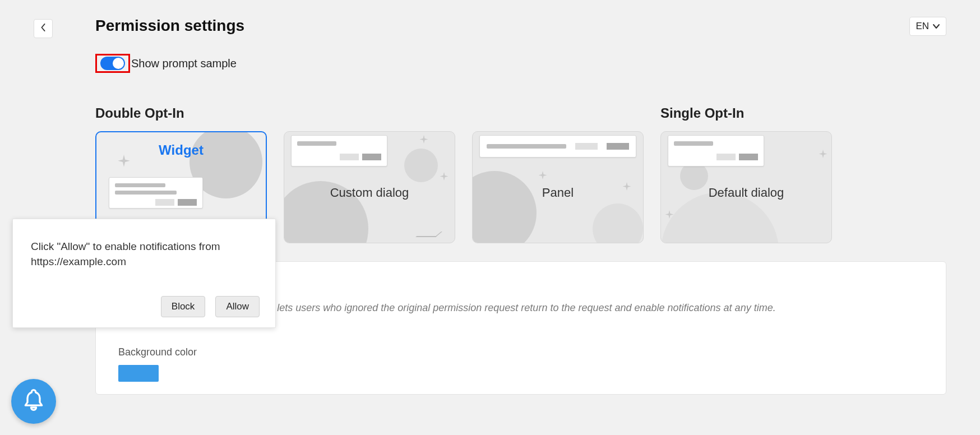 This screenshot has height=435, width=980. What do you see at coordinates (558, 187) in the screenshot?
I see `optin-card-panel: Panel` at bounding box center [558, 187].